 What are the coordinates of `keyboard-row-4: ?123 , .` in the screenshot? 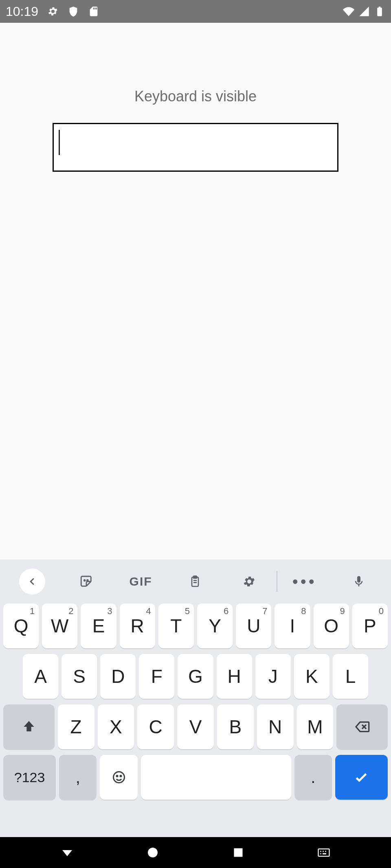 It's located at (196, 777).